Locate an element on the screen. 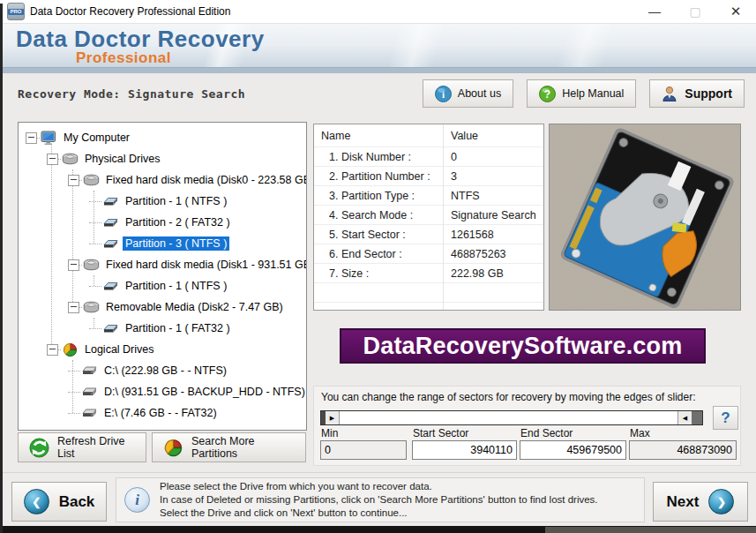 This screenshot has width=756, height=533. instruction-line: In case of Deleted or missing Partitions… is located at coordinates (379, 499).